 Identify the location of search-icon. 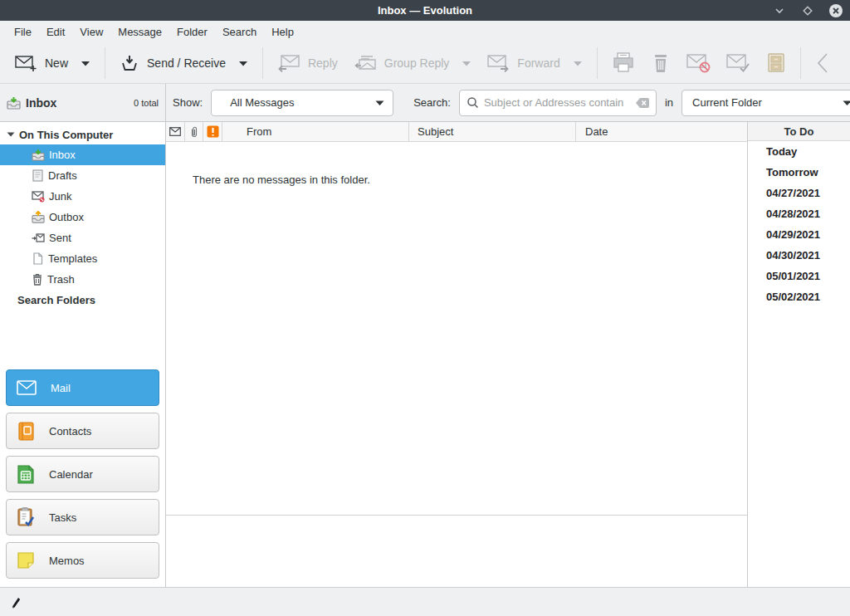
(473, 103).